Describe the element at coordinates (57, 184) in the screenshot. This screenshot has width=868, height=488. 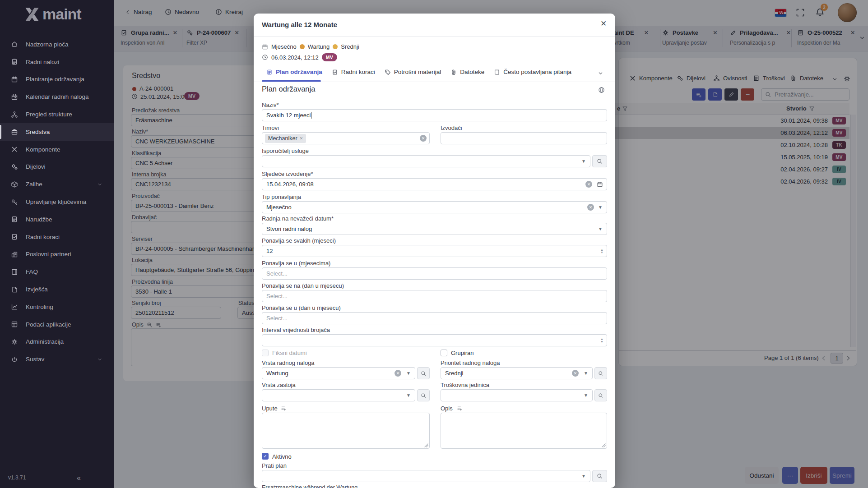
I see `sidebar-item-zalihe: Zalihe` at that location.